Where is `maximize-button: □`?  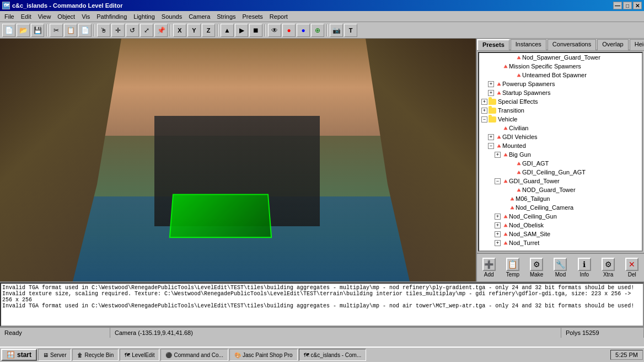
maximize-button: □ is located at coordinates (627, 6).